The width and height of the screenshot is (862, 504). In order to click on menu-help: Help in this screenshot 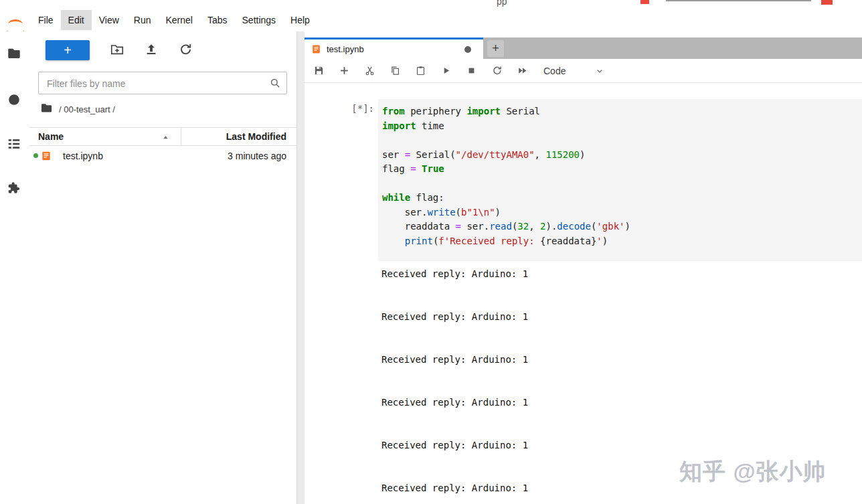, I will do `click(300, 20)`.